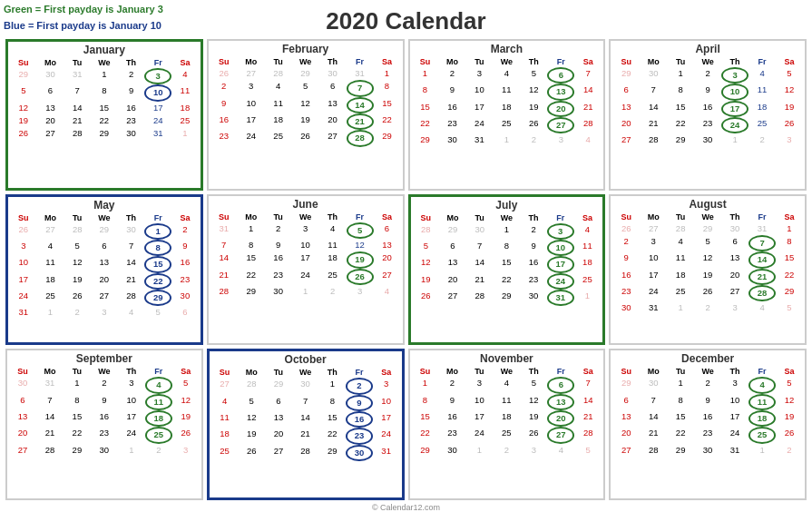 The width and height of the screenshot is (812, 522). Describe the element at coordinates (507, 385) in the screenshot. I see `week-row: 1234567` at that location.